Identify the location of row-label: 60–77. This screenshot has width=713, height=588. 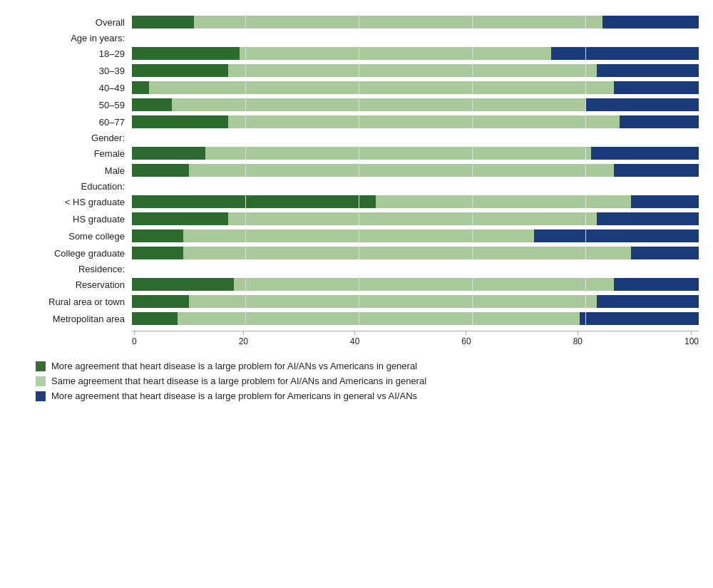
(73, 123).